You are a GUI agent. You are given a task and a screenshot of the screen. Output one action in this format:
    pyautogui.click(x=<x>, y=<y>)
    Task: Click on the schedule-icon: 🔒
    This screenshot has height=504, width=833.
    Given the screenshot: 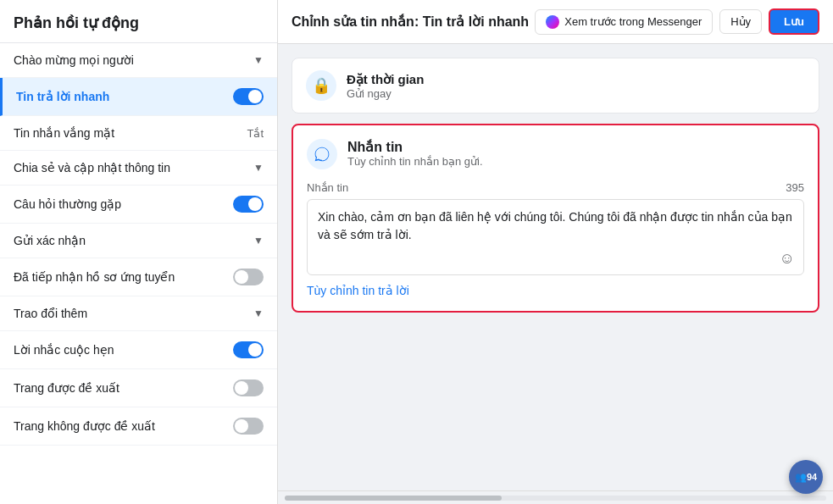 What is the action you would take?
    pyautogui.click(x=321, y=86)
    